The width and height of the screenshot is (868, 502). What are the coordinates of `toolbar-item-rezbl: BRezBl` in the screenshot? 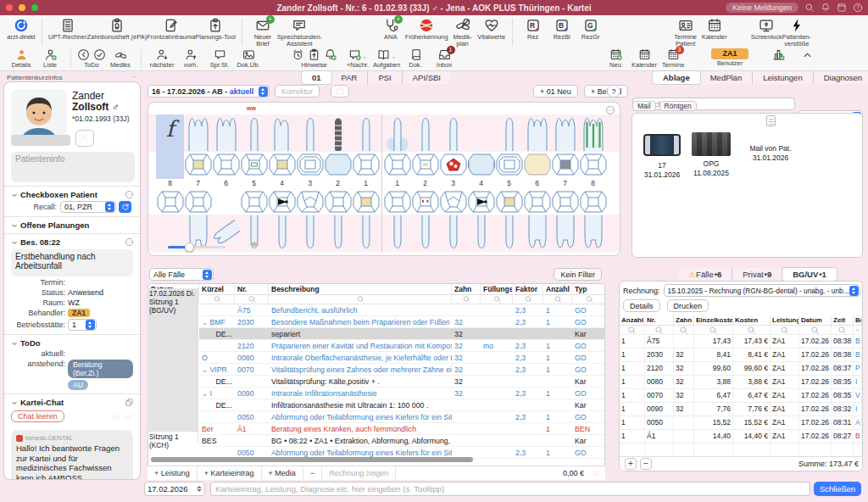 It's located at (562, 29).